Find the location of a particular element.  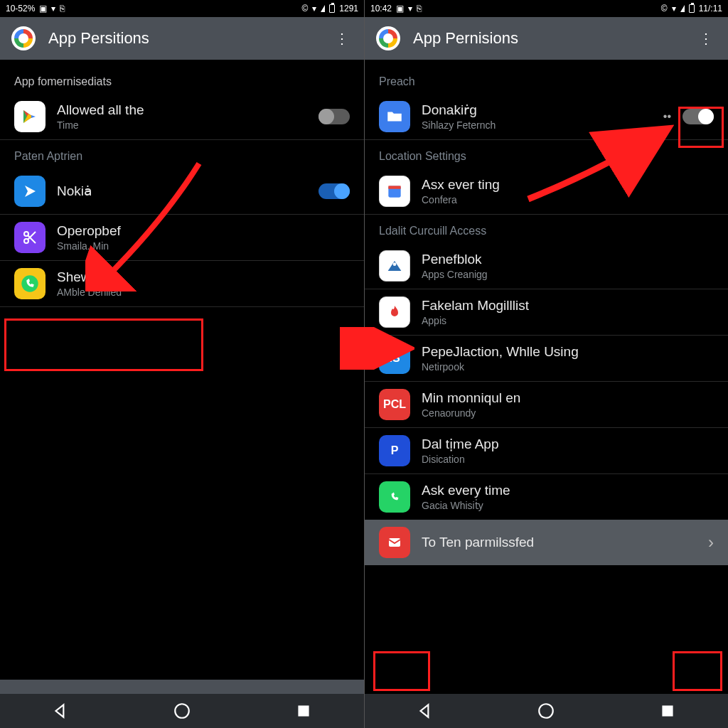

folder-icon is located at coordinates (395, 117).